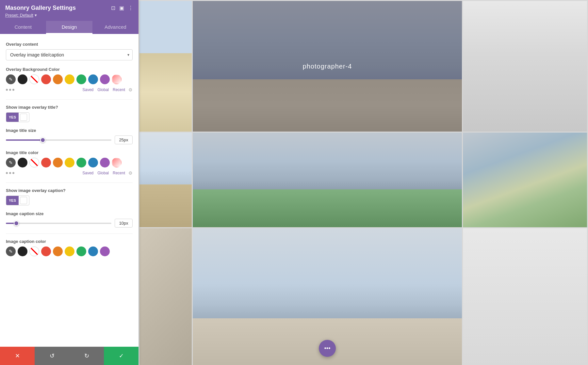 Image resolution: width=588 pixels, height=365 pixels. I want to click on tab-content: Content, so click(23, 27).